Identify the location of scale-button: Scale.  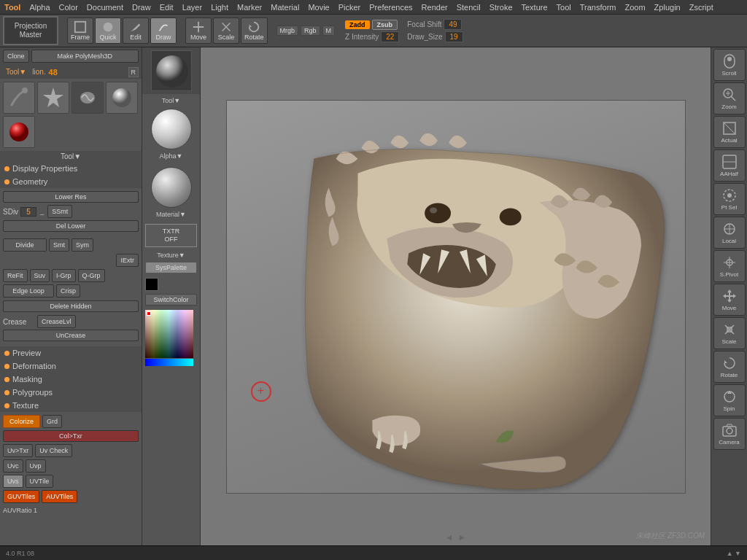
(226, 31).